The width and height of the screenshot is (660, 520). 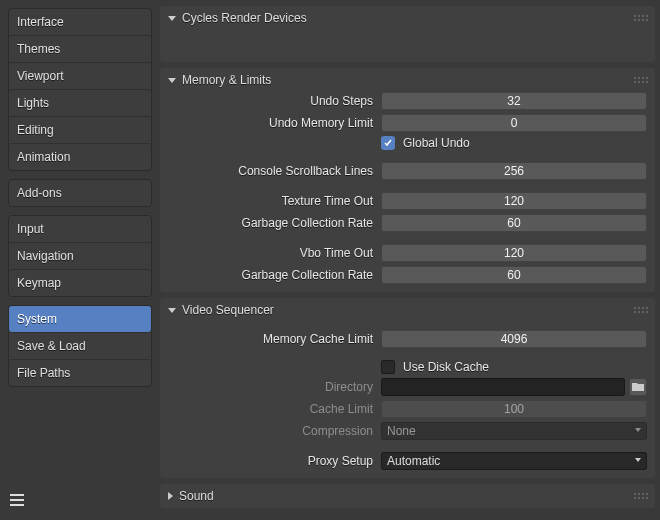 I want to click on label-memory-cache-limit: Memory Cache Limit, so click(x=270, y=339).